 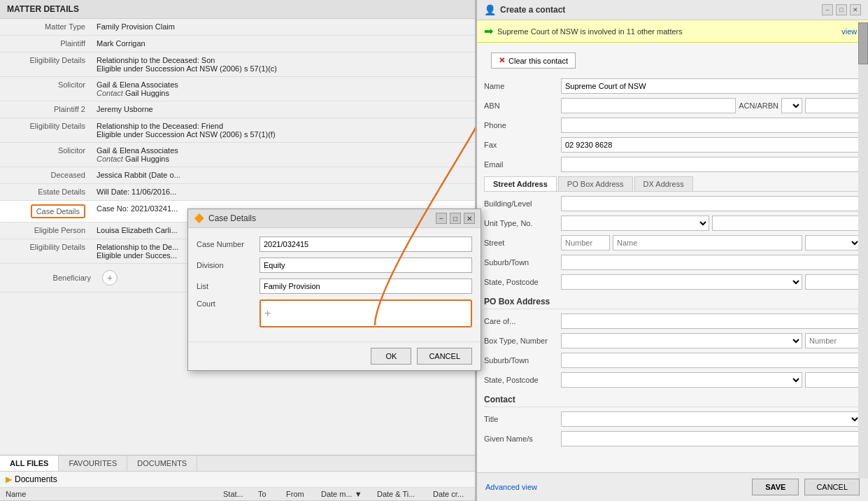 What do you see at coordinates (391, 356) in the screenshot?
I see `ok-button: OK` at bounding box center [391, 356].